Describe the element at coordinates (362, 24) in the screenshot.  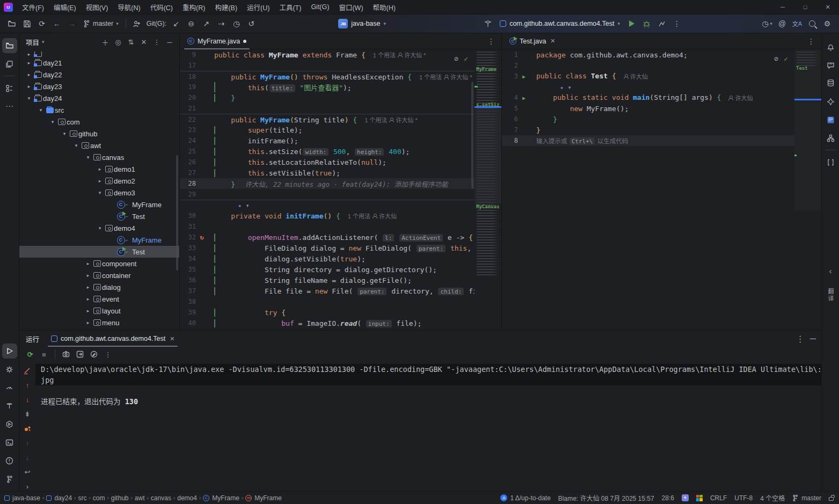
I see `project-widget: JB java-base ▾` at that location.